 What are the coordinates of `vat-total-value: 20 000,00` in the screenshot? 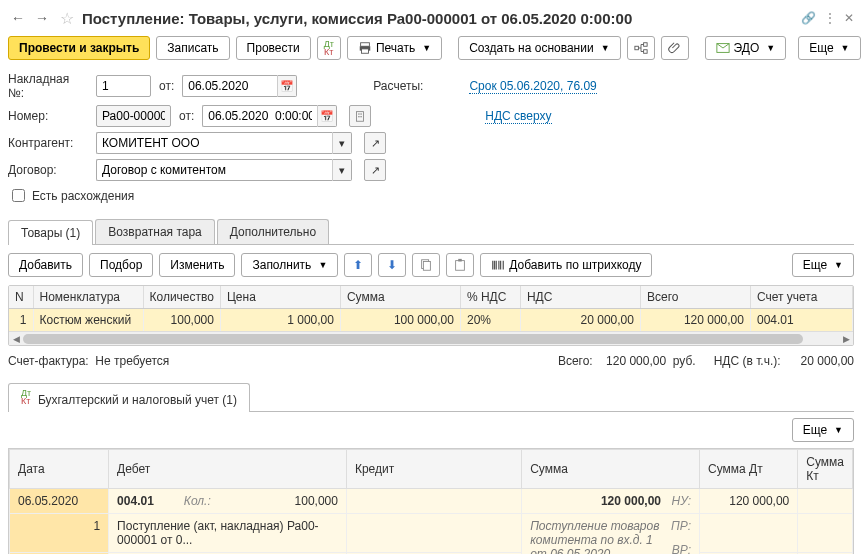 It's located at (828, 361).